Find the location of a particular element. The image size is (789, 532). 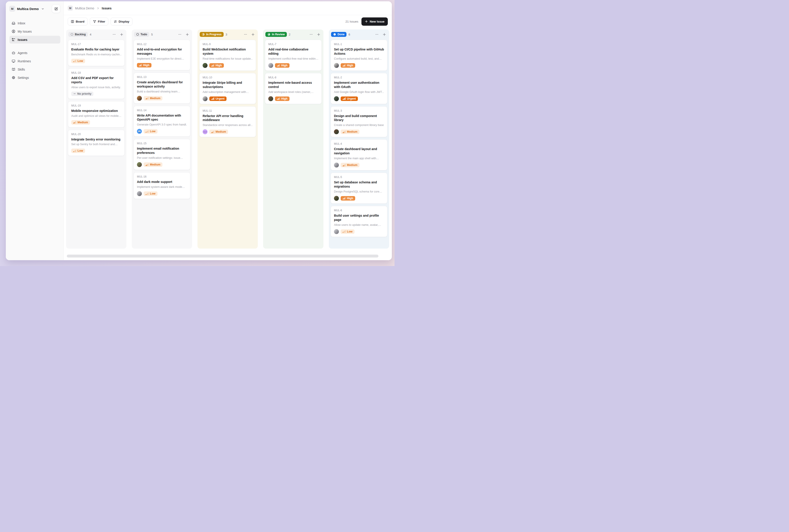

view-button-board: Board is located at coordinates (77, 22).